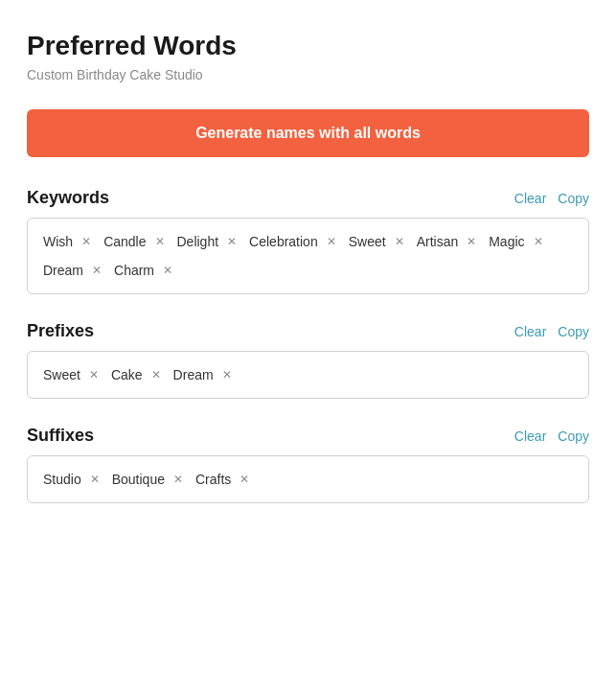 Image resolution: width=616 pixels, height=694 pixels. I want to click on tag-label: Charm, so click(134, 270).